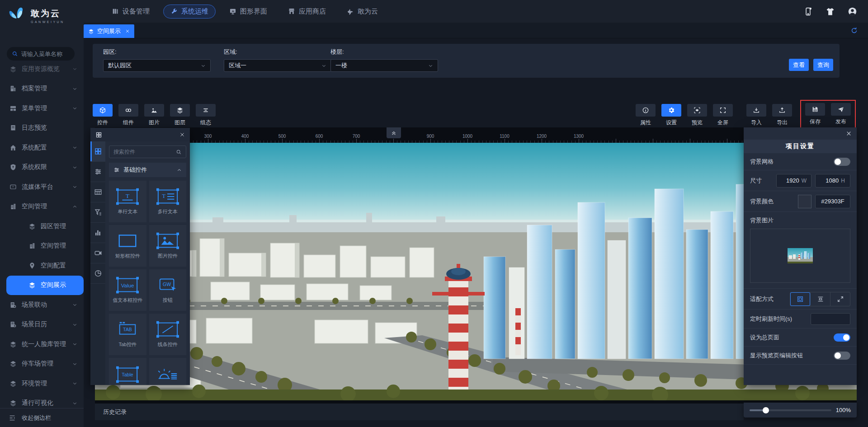  Describe the element at coordinates (42, 108) in the screenshot. I see `sidebar-item: 菜单管理` at that location.